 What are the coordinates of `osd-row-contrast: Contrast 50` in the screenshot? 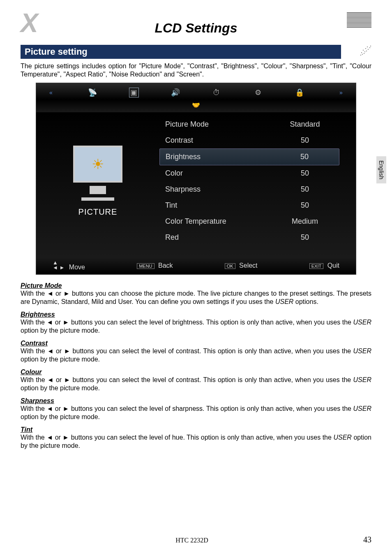 It's located at (249, 141).